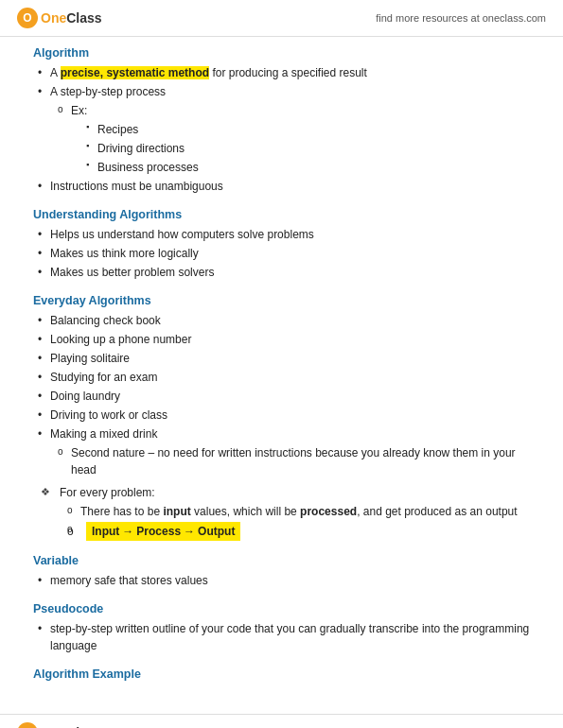  Describe the element at coordinates (216, 531) in the screenshot. I see `output-label: Output` at that location.